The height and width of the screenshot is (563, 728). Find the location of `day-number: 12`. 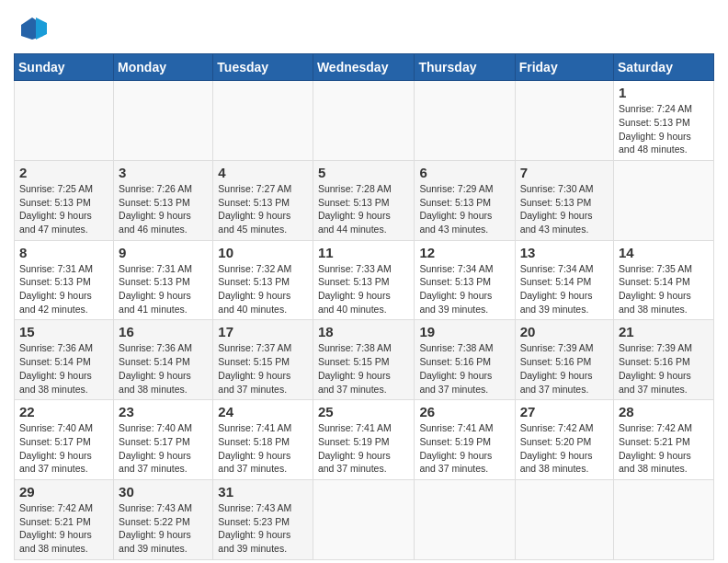

day-number: 12 is located at coordinates (464, 252).